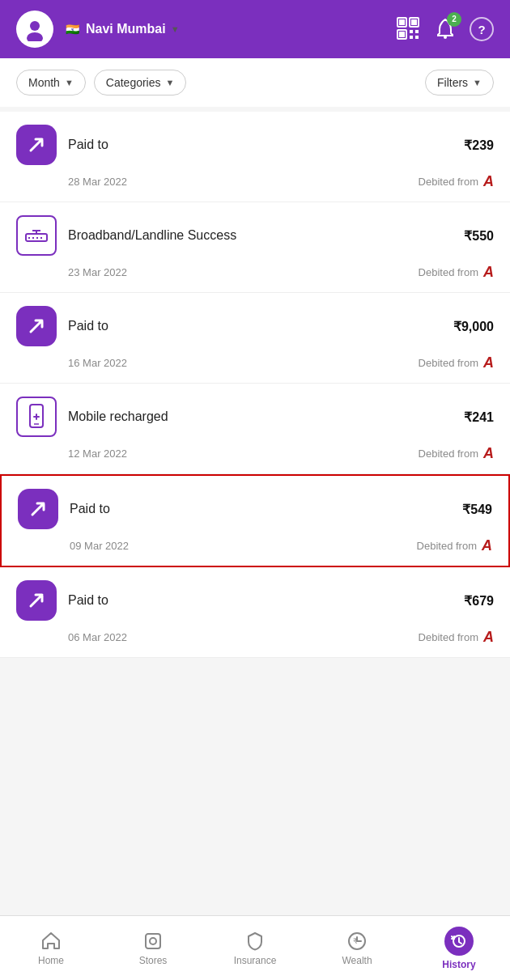  Describe the element at coordinates (256, 961) in the screenshot. I see `nav-insurance-label: Insurance` at that location.